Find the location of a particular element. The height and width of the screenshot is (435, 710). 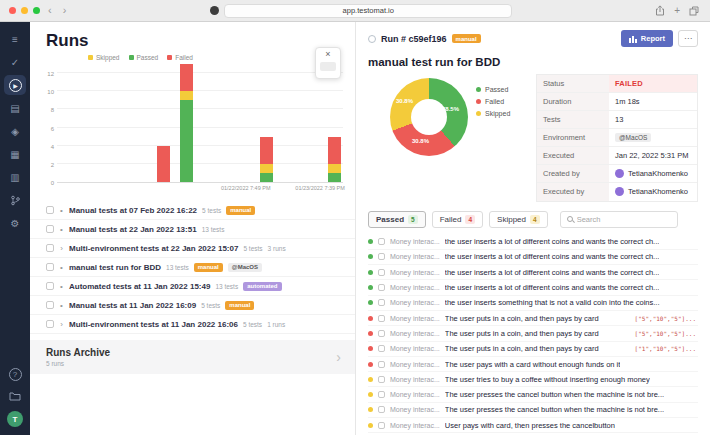

run-title: Automated tests at 11 Jan 2022 15:49 is located at coordinates (140, 286).